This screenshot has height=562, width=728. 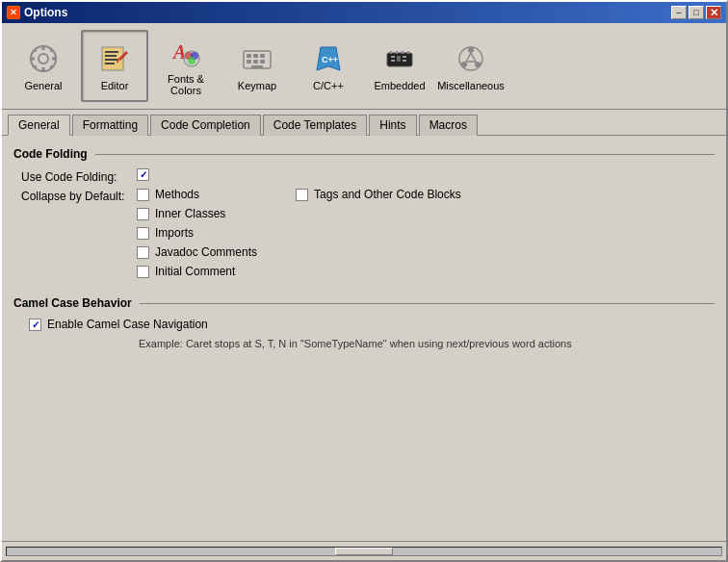 I want to click on camel-case-header: Camel Case Behavior, so click(x=364, y=303).